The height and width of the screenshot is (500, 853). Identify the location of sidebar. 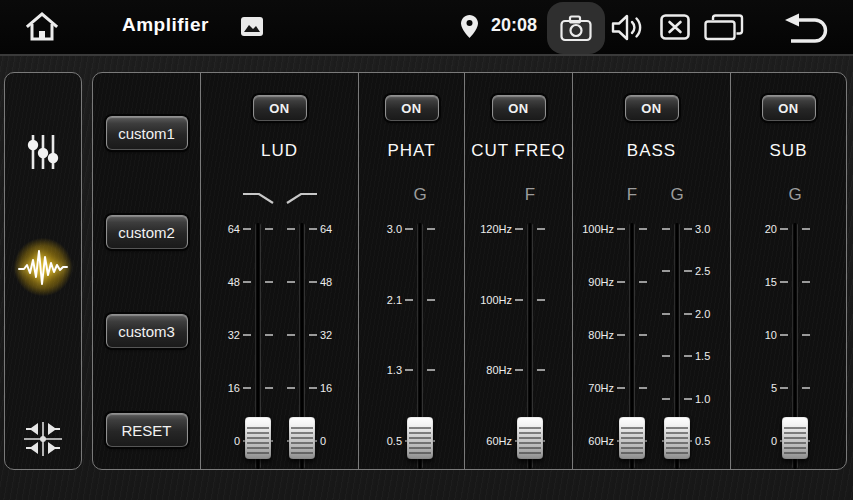
(43, 271).